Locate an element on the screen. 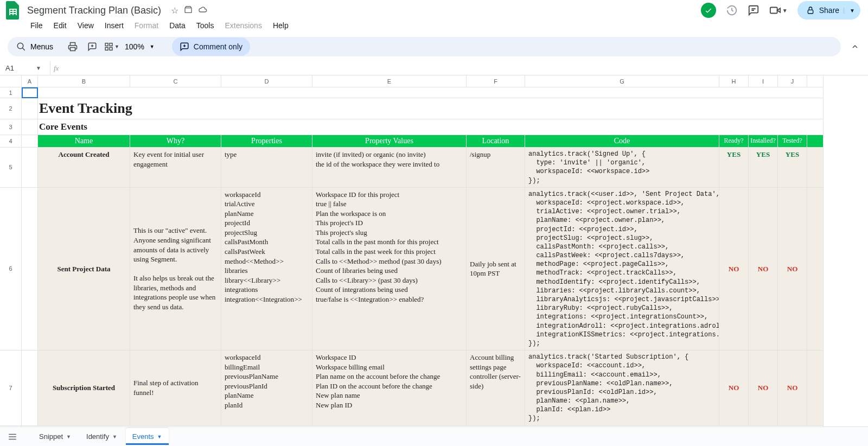  cell-props: workspaceId trialActive planName project… is located at coordinates (267, 269).